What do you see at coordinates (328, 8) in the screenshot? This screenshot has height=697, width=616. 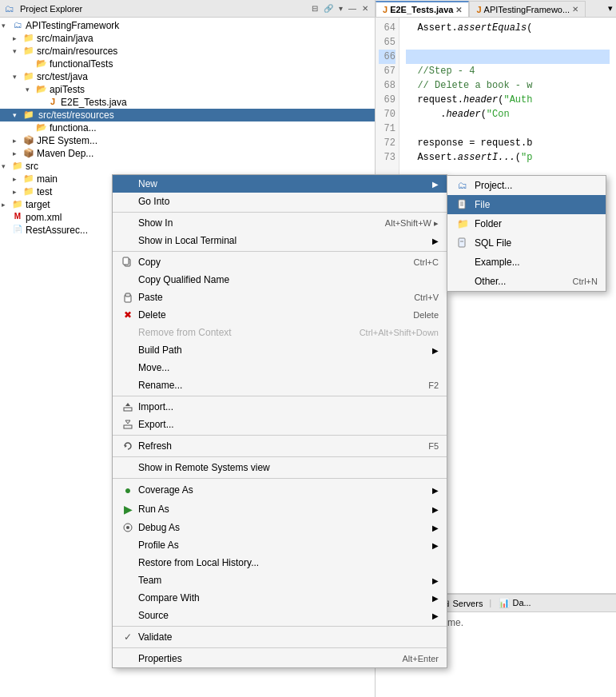 I see `link-icon: 🔗` at bounding box center [328, 8].